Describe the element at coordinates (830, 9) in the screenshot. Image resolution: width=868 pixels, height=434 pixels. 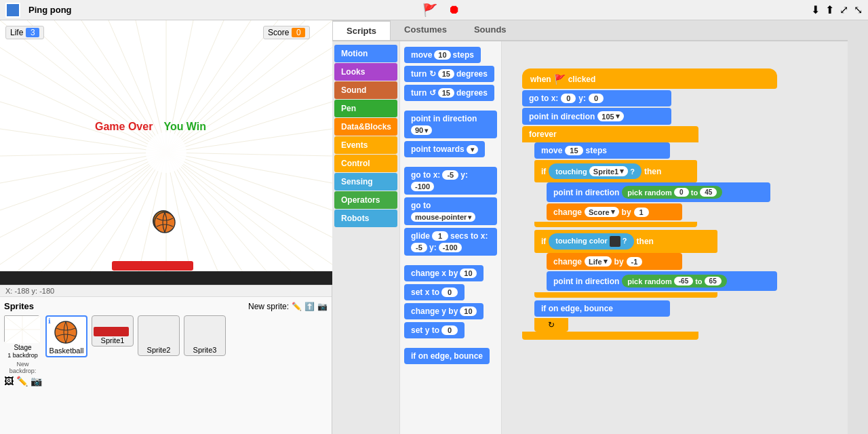
I see `arrow-up-icon: ⬆` at that location.